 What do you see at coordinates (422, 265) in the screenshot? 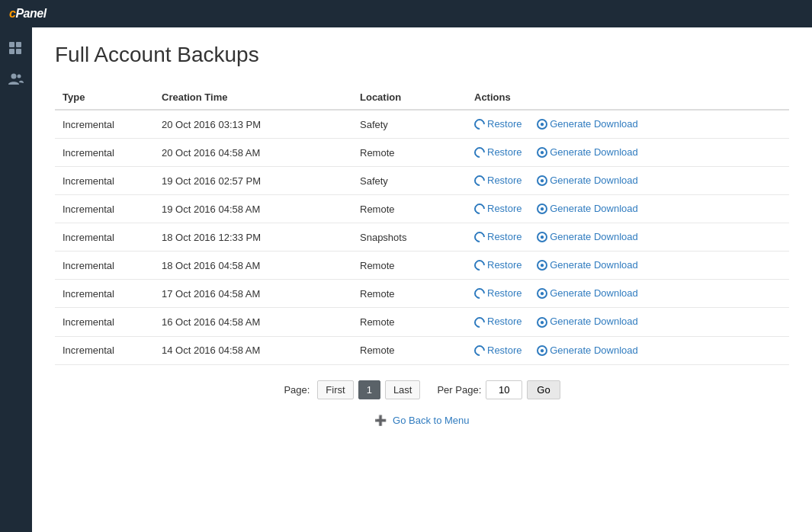
I see `table-row: Incremental 18 Oct 2016 04:58 AM Remote …` at bounding box center [422, 265].